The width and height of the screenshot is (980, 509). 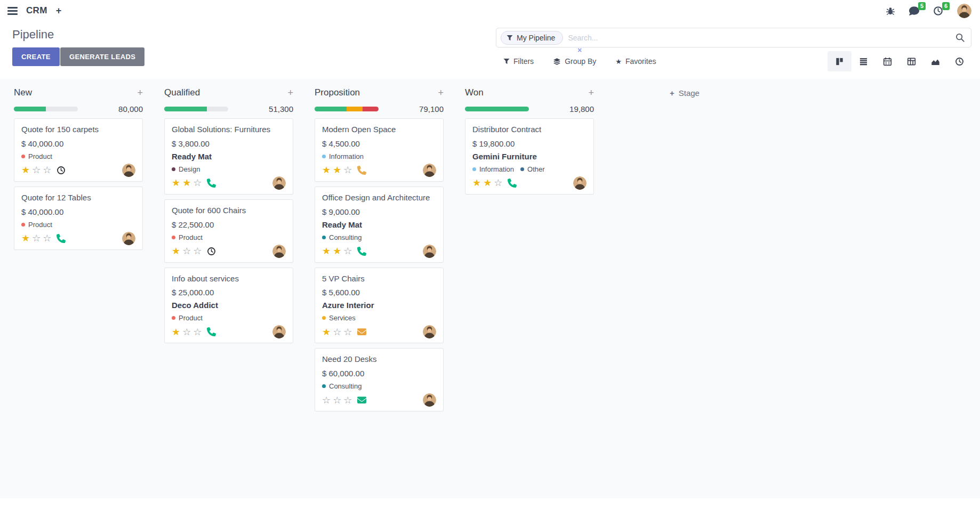 I want to click on add-tab-icon: +, so click(x=59, y=11).